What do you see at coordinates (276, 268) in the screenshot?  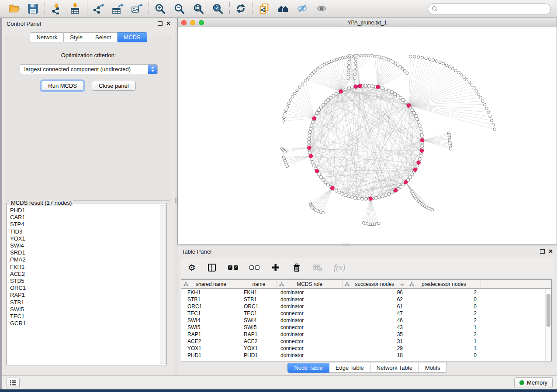 I see `add-row-button` at bounding box center [276, 268].